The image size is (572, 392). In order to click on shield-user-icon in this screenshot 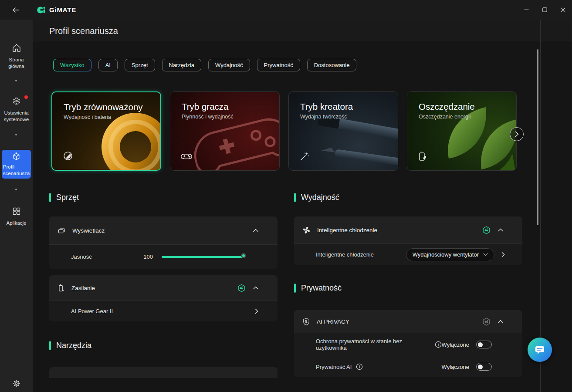, I will do `click(306, 321)`.